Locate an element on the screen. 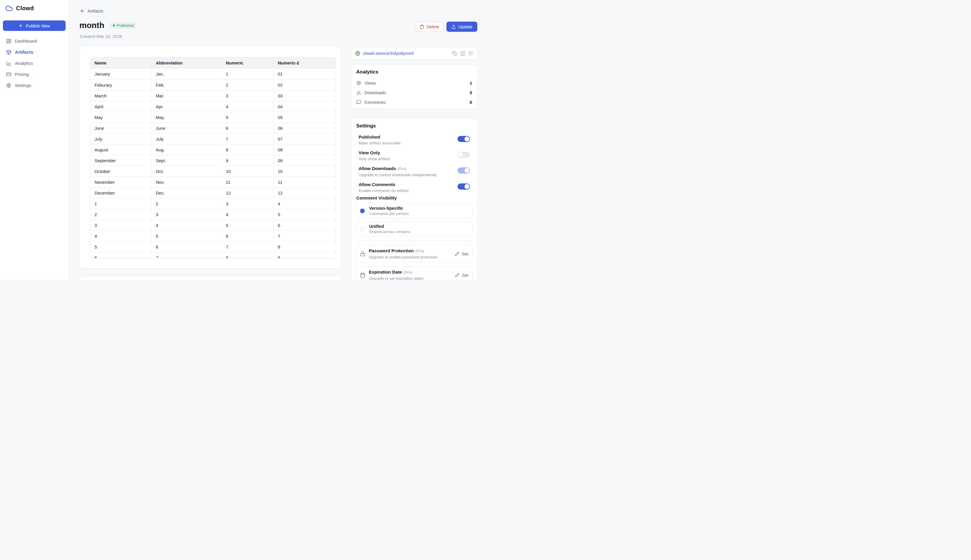 This screenshot has width=971, height=560. table-cell: 08 is located at coordinates (305, 150).